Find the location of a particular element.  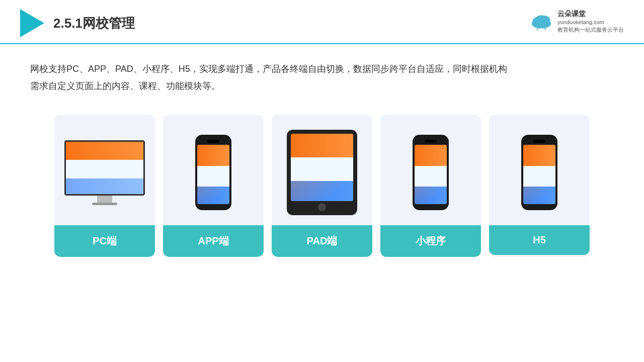

brand-tagline: 教育机构一站式服务云平台 is located at coordinates (591, 30).